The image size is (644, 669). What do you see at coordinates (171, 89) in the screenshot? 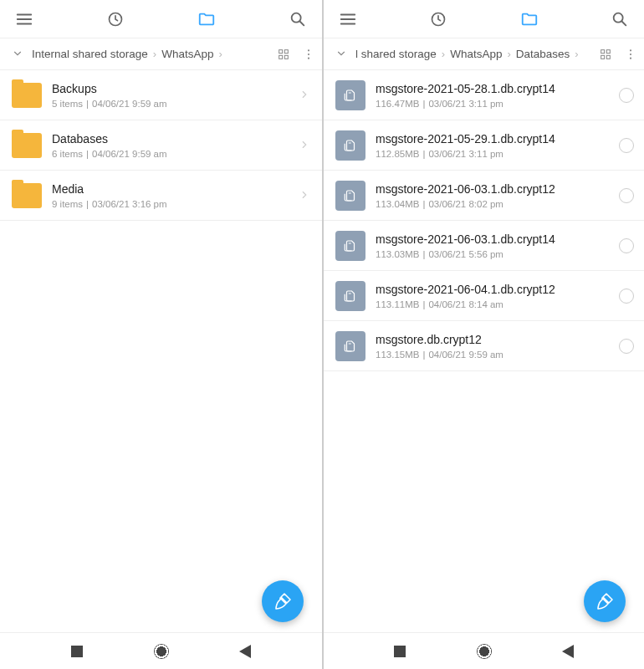
I see `item-name: Backups` at bounding box center [171, 89].